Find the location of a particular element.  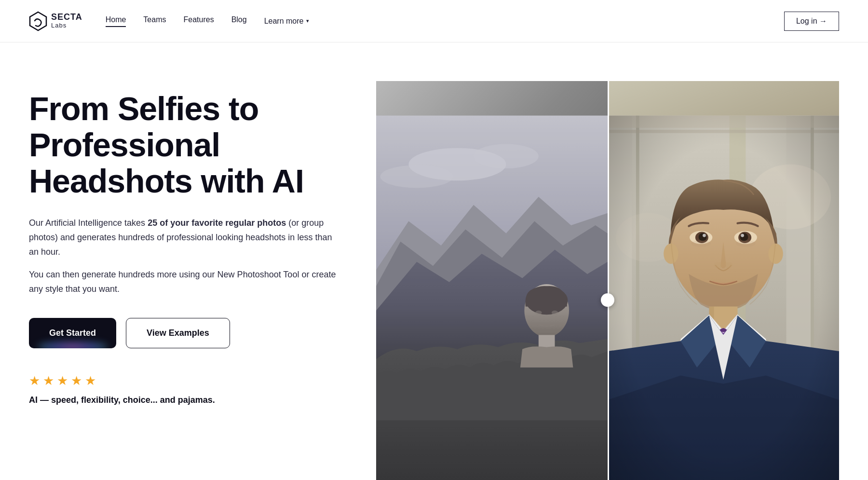

view-examples-button: View Examples is located at coordinates (178, 333).